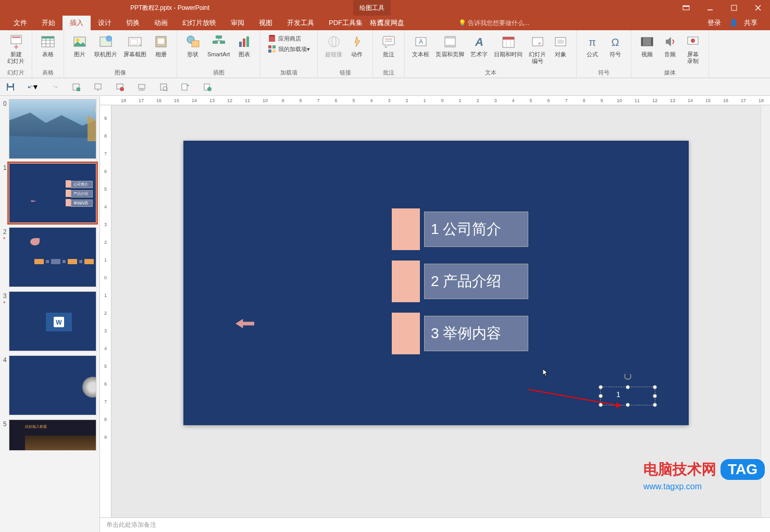 The height and width of the screenshot is (532, 770). Describe the element at coordinates (615, 46) in the screenshot. I see `symbol-button: Ω符号` at that location.